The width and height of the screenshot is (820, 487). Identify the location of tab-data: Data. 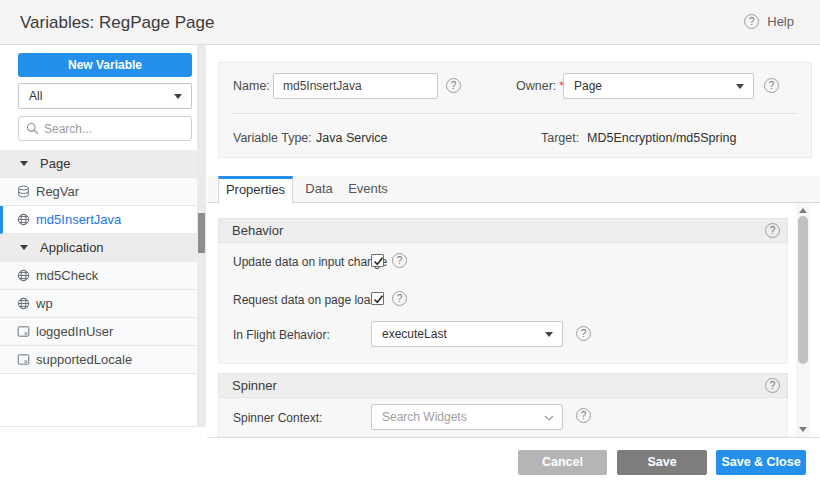
(319, 190).